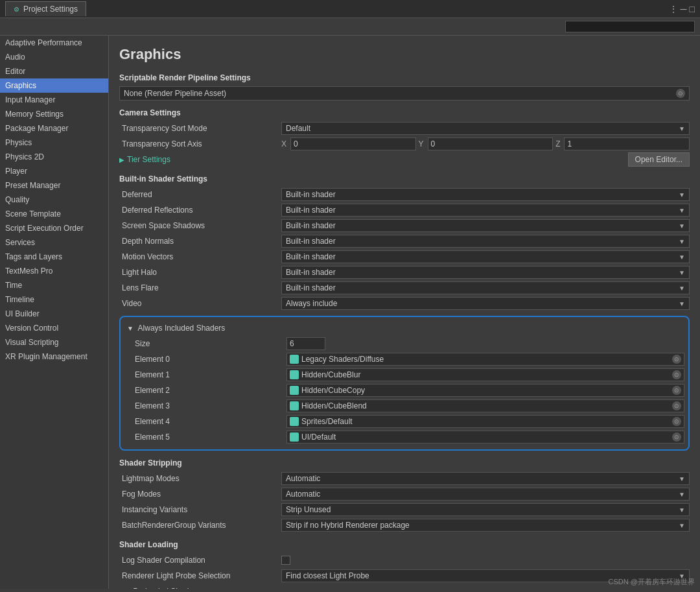 The width and height of the screenshot is (700, 592). I want to click on shader-select-btn-1: ⊙, so click(677, 375).